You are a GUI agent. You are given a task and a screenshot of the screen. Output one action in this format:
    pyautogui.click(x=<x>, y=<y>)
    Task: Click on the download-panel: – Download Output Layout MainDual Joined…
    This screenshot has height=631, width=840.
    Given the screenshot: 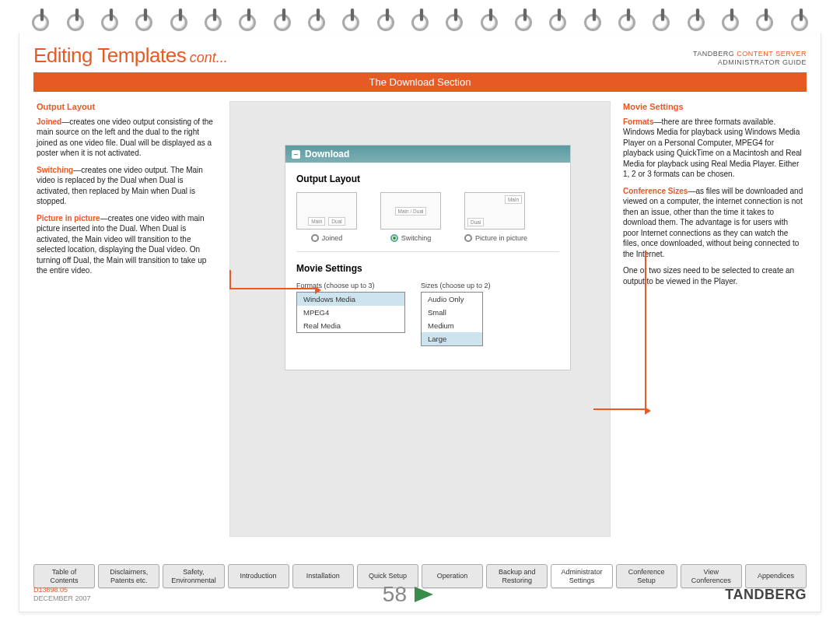 What is the action you would take?
    pyautogui.click(x=428, y=258)
    